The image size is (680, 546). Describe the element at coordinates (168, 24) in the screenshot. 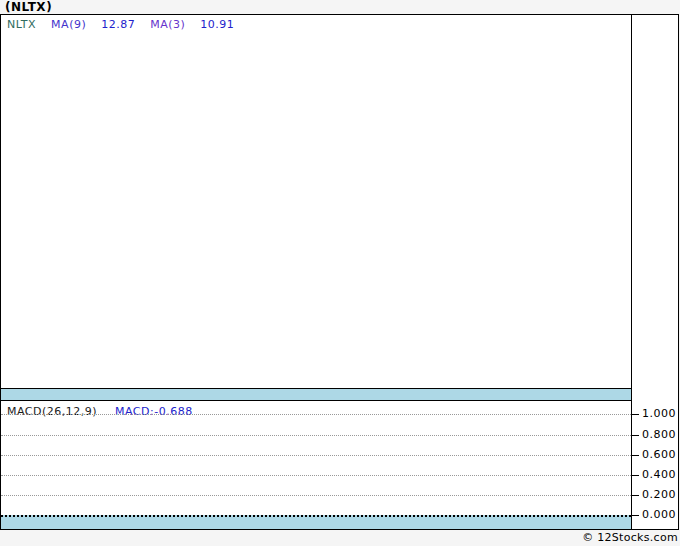

I see `legend-ma3-label: MA(3)` at that location.